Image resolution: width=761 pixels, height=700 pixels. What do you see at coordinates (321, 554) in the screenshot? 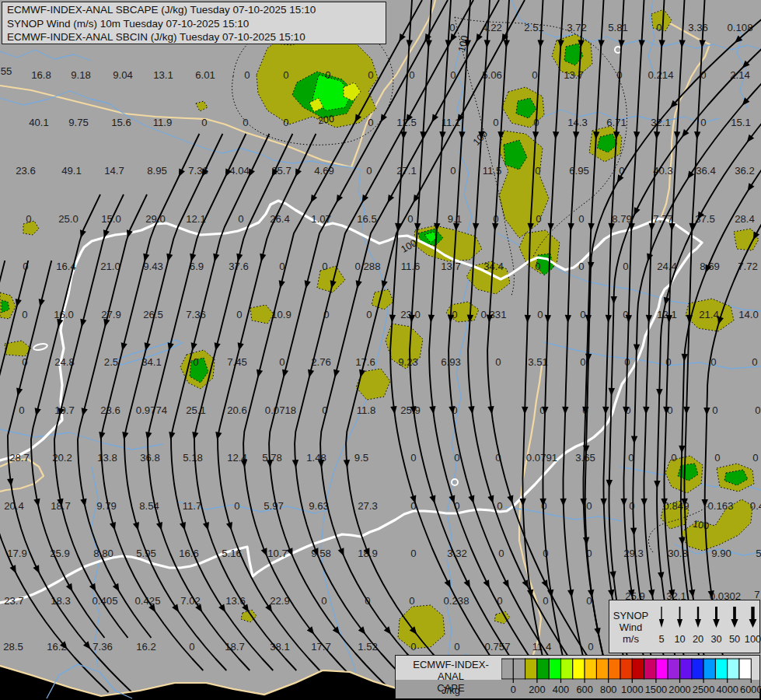
I see `station-value: 9.58` at bounding box center [321, 554].